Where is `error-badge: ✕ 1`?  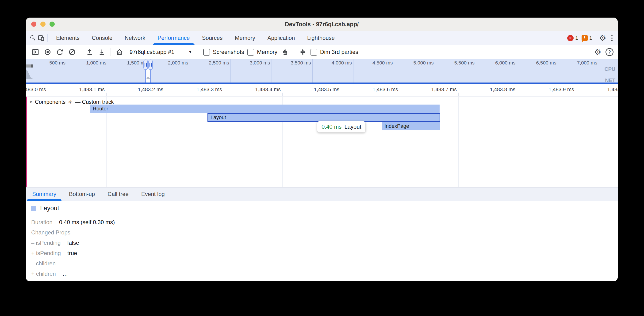
error-badge: ✕ 1 is located at coordinates (573, 38).